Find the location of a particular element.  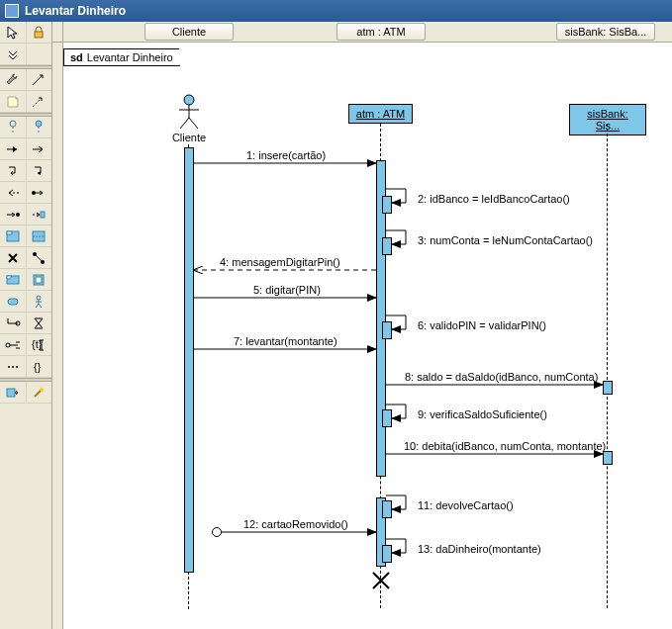

dash-arrow-tool-icon is located at coordinates (40, 101).